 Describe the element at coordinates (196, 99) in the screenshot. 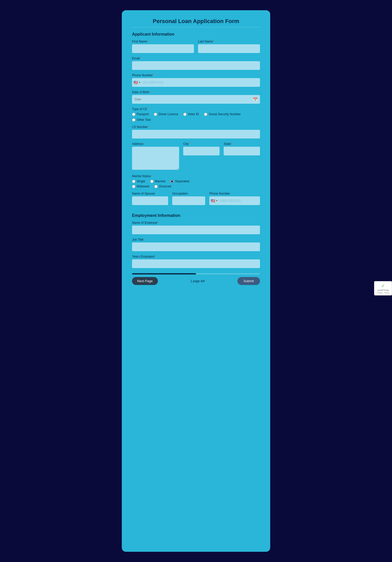

I see `dob-input` at that location.